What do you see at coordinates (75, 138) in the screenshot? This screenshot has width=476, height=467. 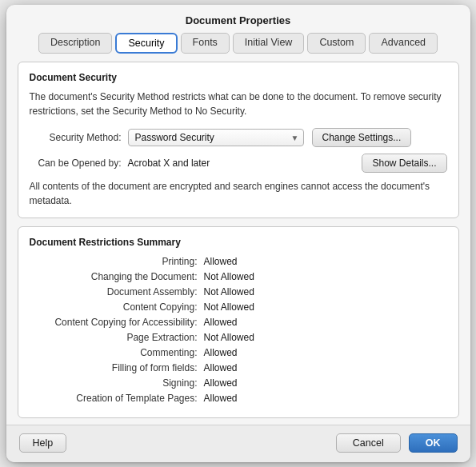 I see `security-method-label: Security Method:` at bounding box center [75, 138].